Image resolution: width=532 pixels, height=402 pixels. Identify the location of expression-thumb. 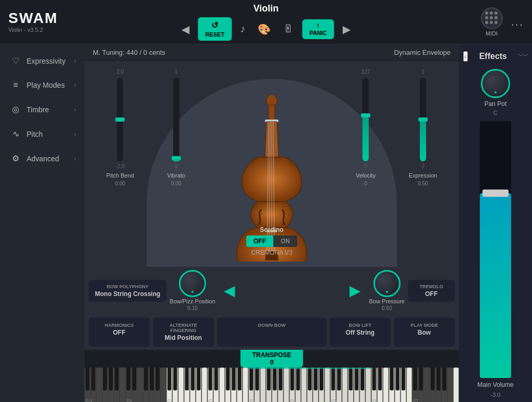
(423, 120).